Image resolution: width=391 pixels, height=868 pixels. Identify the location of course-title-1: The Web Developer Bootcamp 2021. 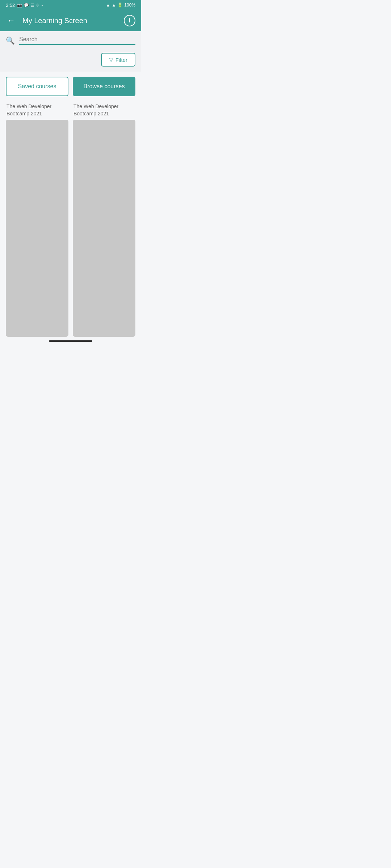
(37, 110).